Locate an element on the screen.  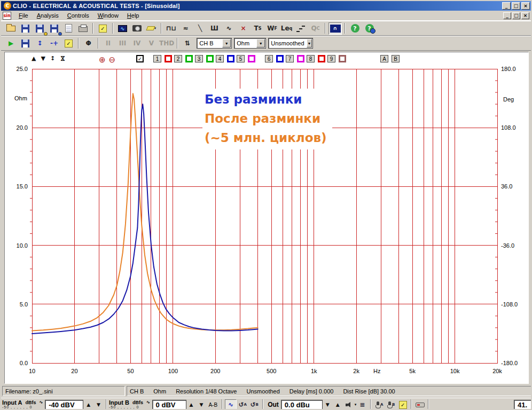
thiele-small-icon: TS is located at coordinates (257, 29).